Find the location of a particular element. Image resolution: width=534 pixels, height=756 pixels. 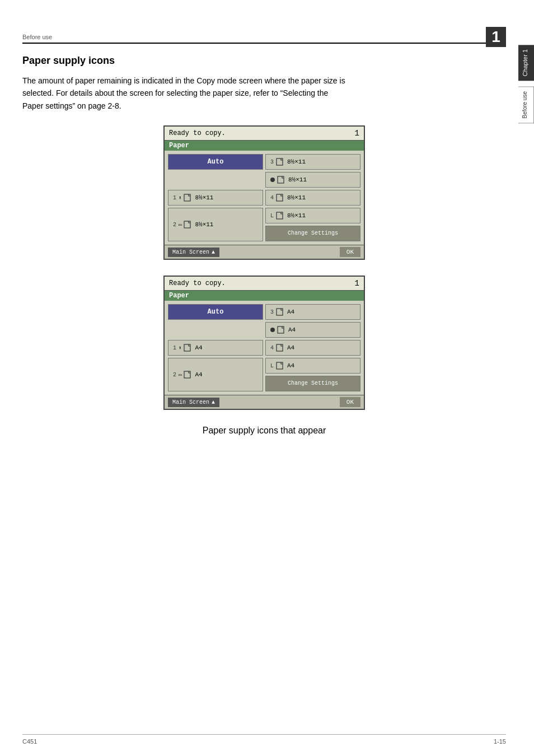

screen2-tray1: 1 ⬆ A4 is located at coordinates (216, 348).